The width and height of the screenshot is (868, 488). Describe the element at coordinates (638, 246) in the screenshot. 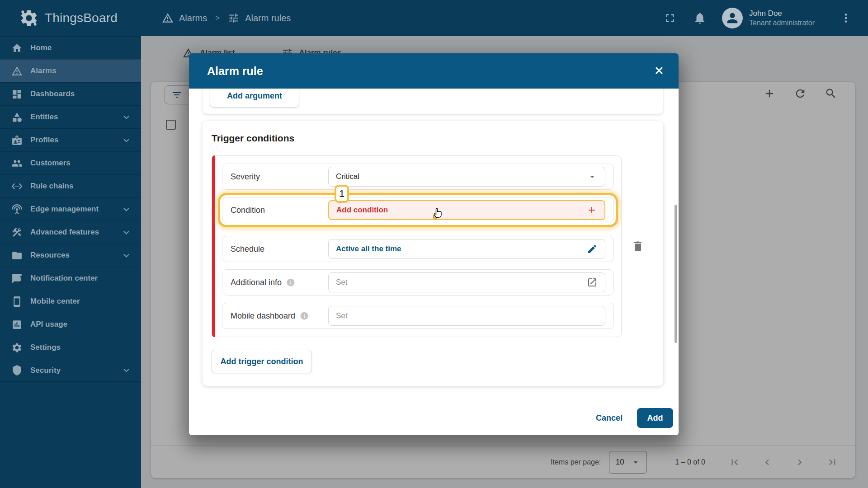

I see `trash-icon` at that location.